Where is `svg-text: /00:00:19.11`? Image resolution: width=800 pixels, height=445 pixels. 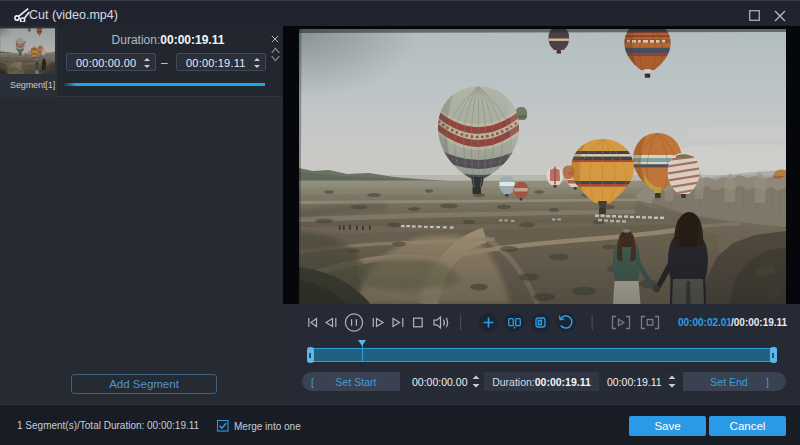
svg-text: /00:00:19.11 is located at coordinates (760, 322).